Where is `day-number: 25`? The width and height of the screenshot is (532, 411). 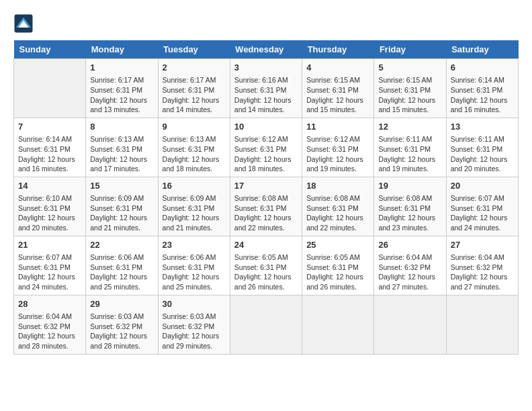 day-number: 25 is located at coordinates (338, 245).